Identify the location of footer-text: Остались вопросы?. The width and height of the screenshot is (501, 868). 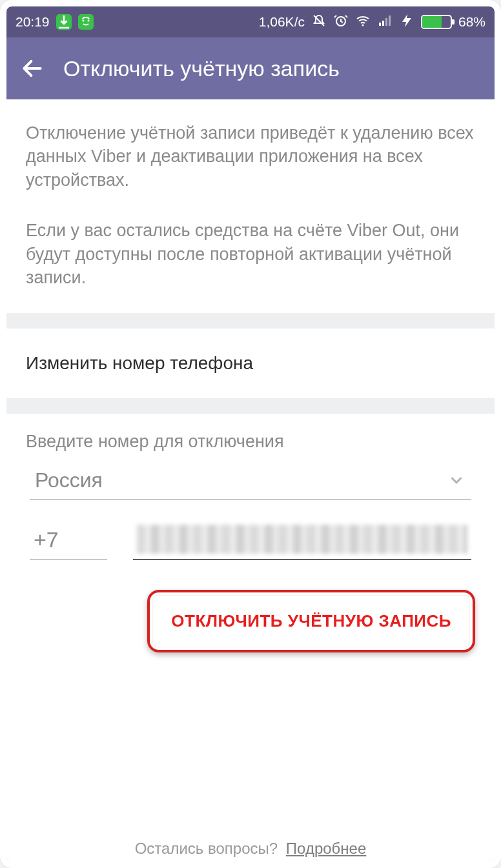
(207, 848).